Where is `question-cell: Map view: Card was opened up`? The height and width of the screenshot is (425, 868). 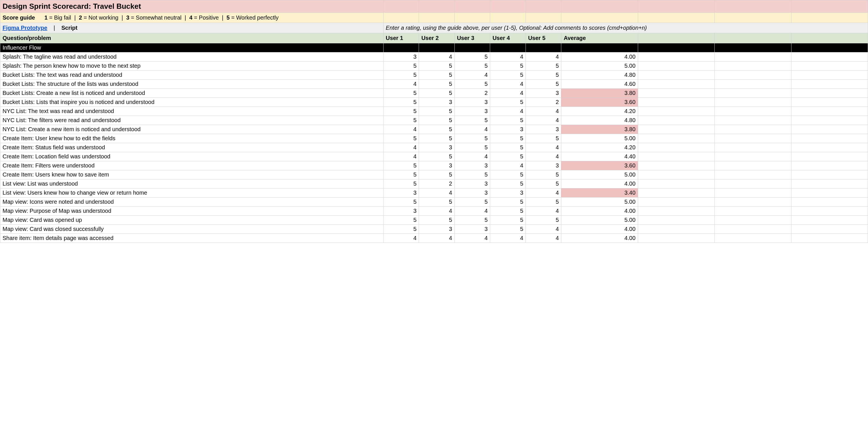 question-cell: Map view: Card was opened up is located at coordinates (192, 220).